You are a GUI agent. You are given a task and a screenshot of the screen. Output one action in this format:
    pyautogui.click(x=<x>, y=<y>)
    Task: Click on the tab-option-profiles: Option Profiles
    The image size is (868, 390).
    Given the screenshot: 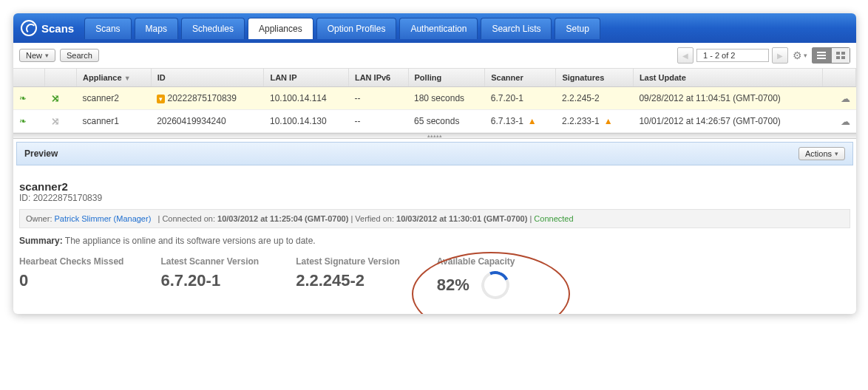 What is the action you would take?
    pyautogui.click(x=356, y=28)
    